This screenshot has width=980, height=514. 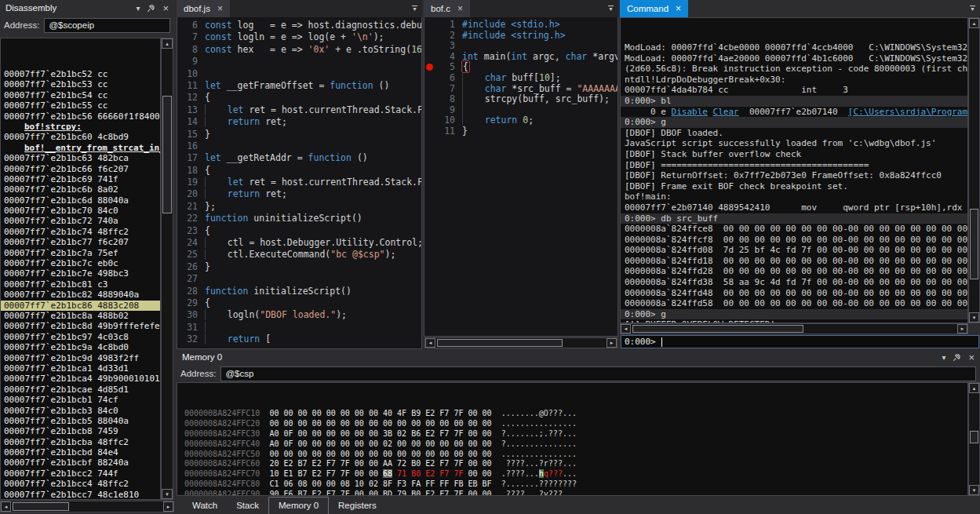 What do you see at coordinates (402, 474) in the screenshot?
I see `memory-byte: 71` at bounding box center [402, 474].